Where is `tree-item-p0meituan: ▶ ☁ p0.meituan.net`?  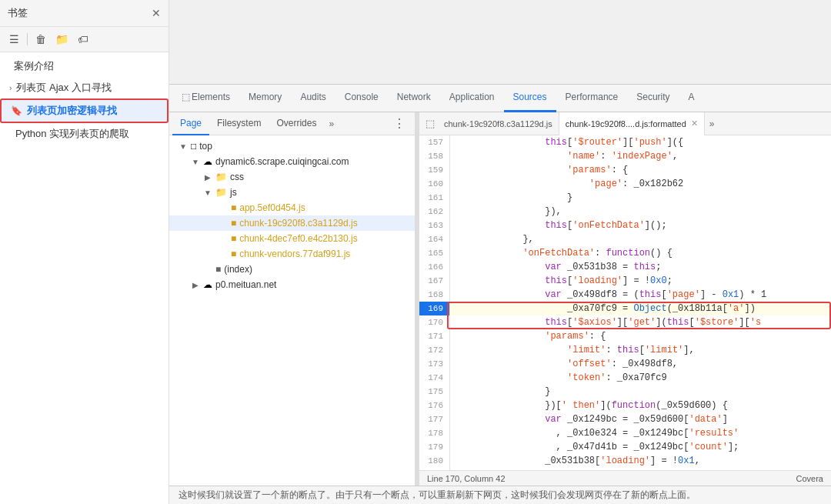 tree-item-p0meituan: ▶ ☁ p0.meituan.net is located at coordinates (292, 285).